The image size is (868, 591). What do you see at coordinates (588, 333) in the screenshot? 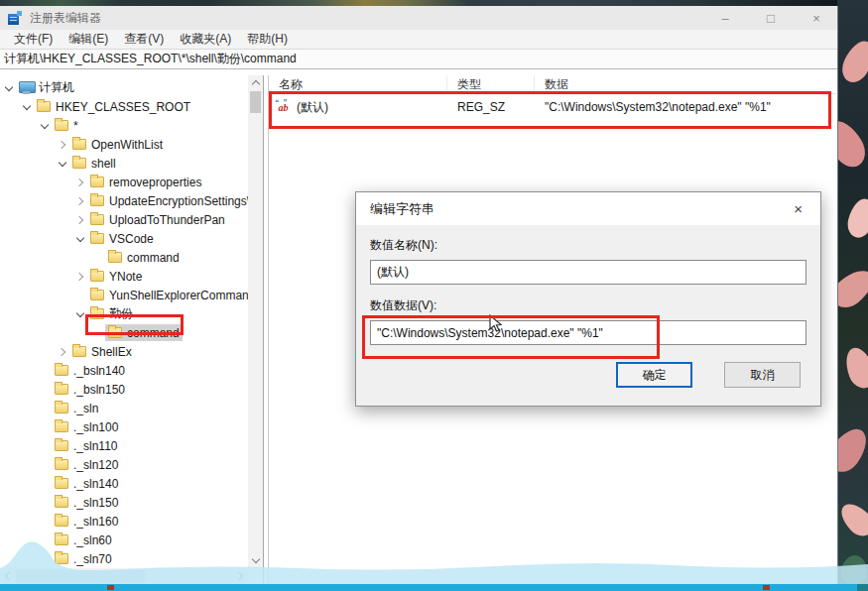
I see `value-data-input: "C:\Windows\System32\notepad.exe" "%1"` at bounding box center [588, 333].